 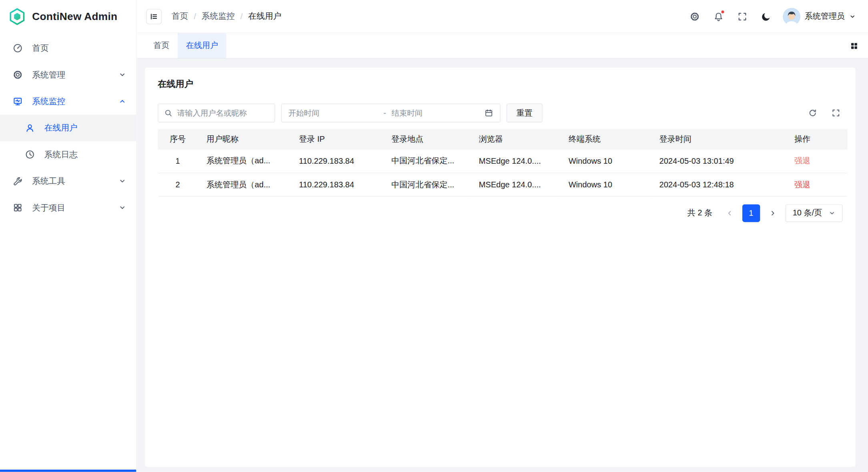 I want to click on refresh-button, so click(x=813, y=113).